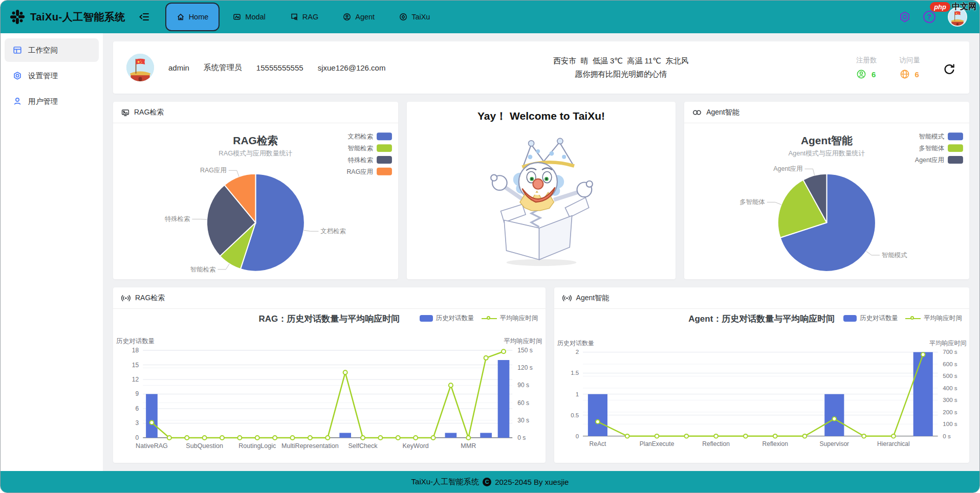 Image resolution: width=980 pixels, height=493 pixels. Describe the element at coordinates (932, 137) in the screenshot. I see `legend-label: 智能模式` at that location.